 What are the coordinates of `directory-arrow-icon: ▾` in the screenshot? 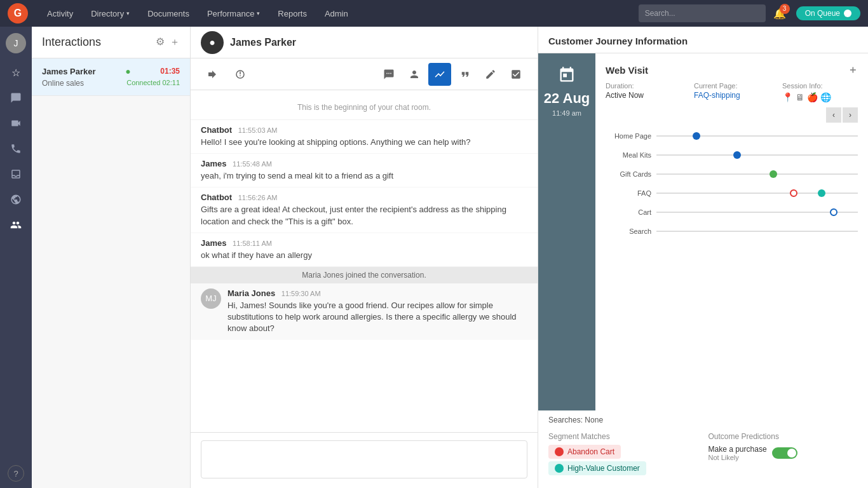 It's located at (128, 13).